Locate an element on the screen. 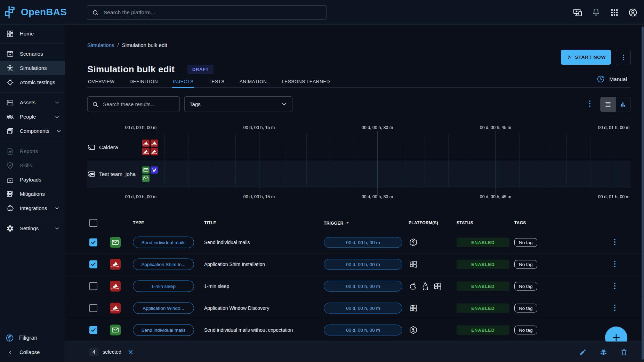  inject-type-chip: 1-min sleep is located at coordinates (163, 287).